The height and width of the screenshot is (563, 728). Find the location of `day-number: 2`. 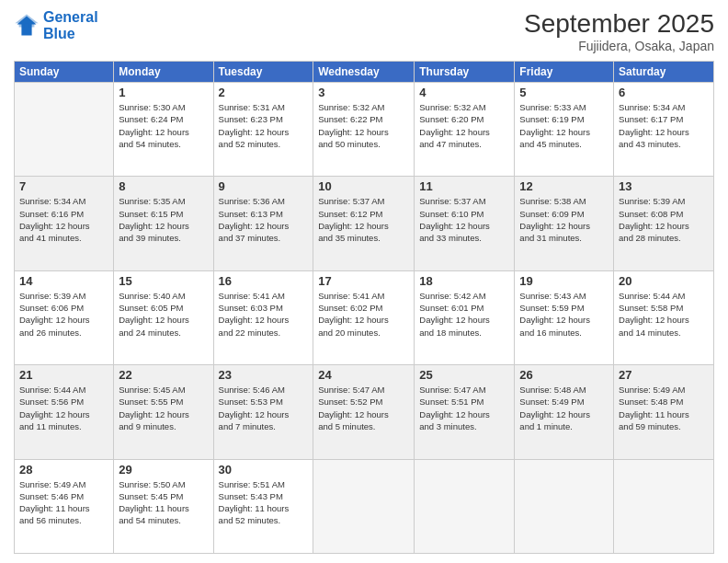

day-number: 2 is located at coordinates (264, 92).